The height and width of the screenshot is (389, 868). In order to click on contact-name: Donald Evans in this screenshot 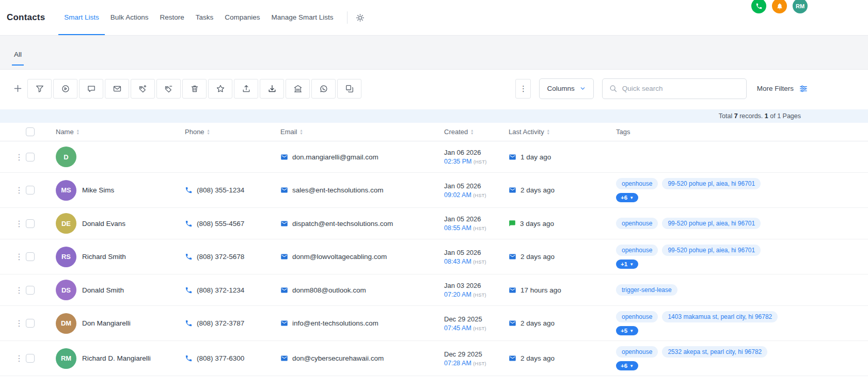, I will do `click(104, 224)`.